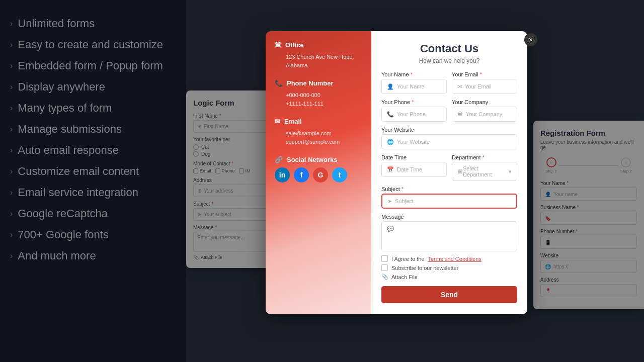 This screenshot has height=362, width=644. I want to click on social-title: 🔗 Social Networks, so click(318, 160).